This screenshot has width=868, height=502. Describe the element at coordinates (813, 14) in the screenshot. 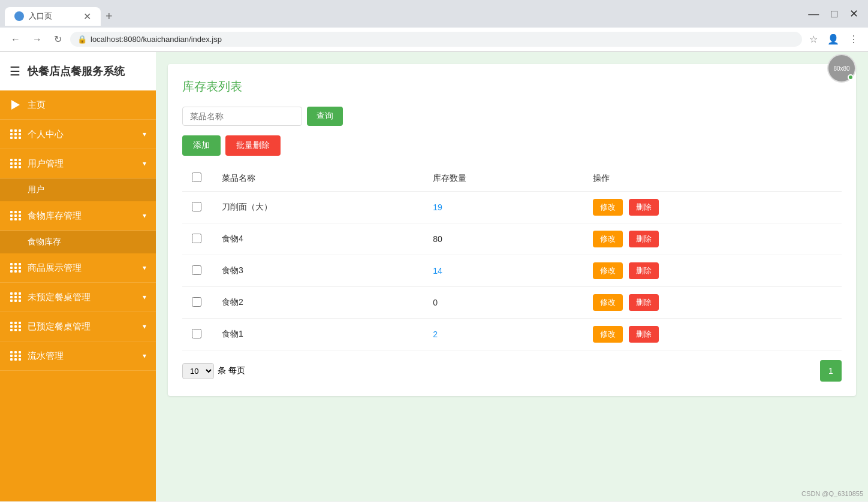

I see `minimize-button: —` at that location.